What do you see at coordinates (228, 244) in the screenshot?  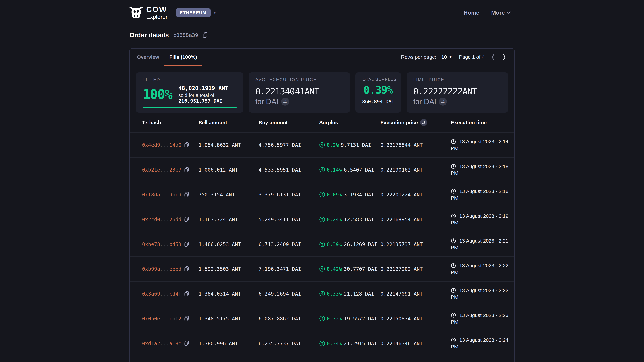 I see `sell-amount: 1,486.0253 ANT` at bounding box center [228, 244].